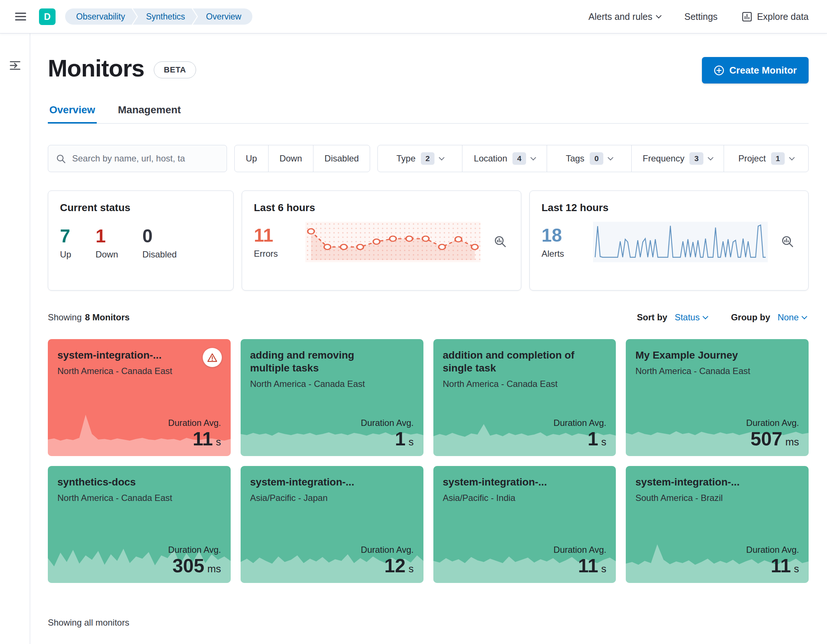 Image resolution: width=827 pixels, height=644 pixels. I want to click on filter-dropdown-button: Tags 0, so click(589, 159).